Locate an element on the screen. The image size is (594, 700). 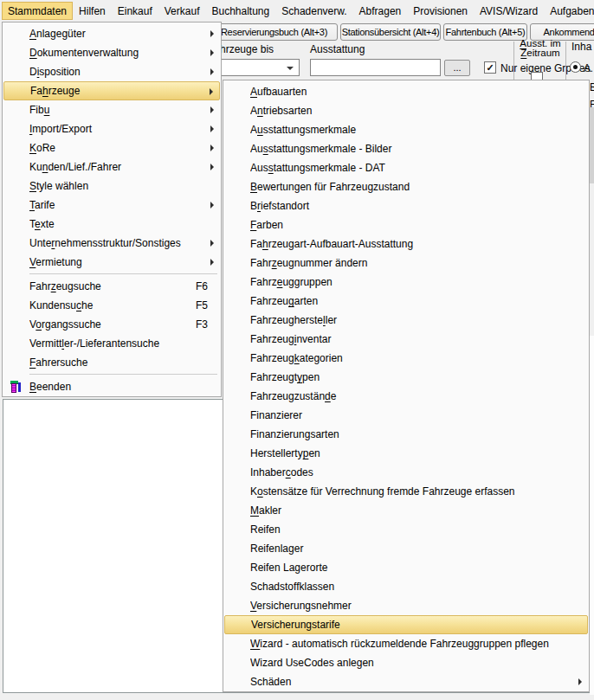
menu-item-wizard-usecodes-anlegen: Wizard UseCodes anlegen is located at coordinates (406, 663).